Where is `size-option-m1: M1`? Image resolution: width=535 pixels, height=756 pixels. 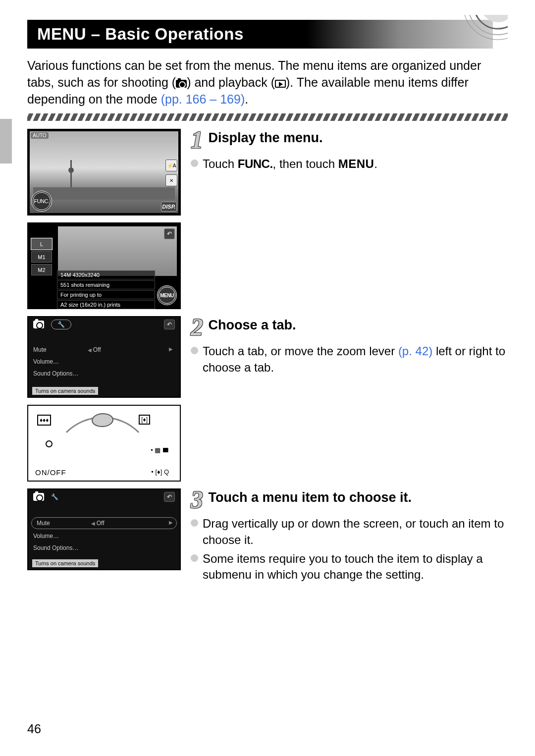 size-option-m1: M1 is located at coordinates (42, 257).